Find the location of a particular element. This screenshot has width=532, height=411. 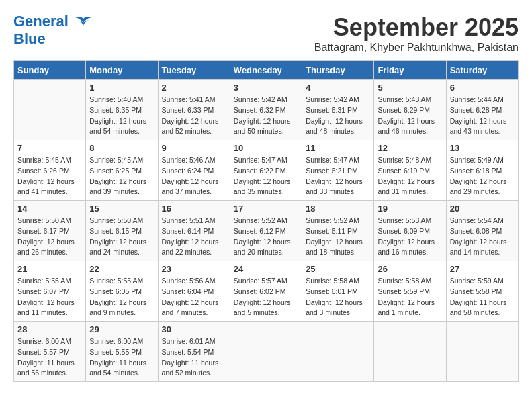

day-number: 30 is located at coordinates (194, 329).